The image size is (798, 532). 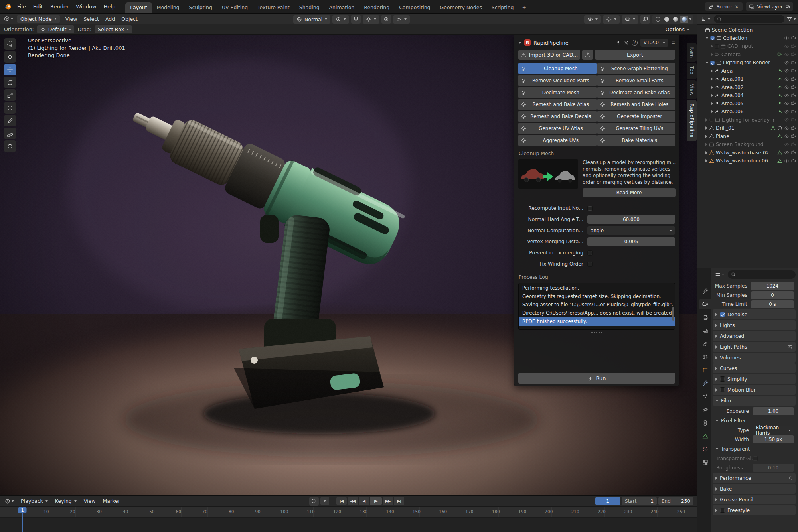 I want to click on value-field-vertex-merging-dista: 0.005, so click(x=631, y=242).